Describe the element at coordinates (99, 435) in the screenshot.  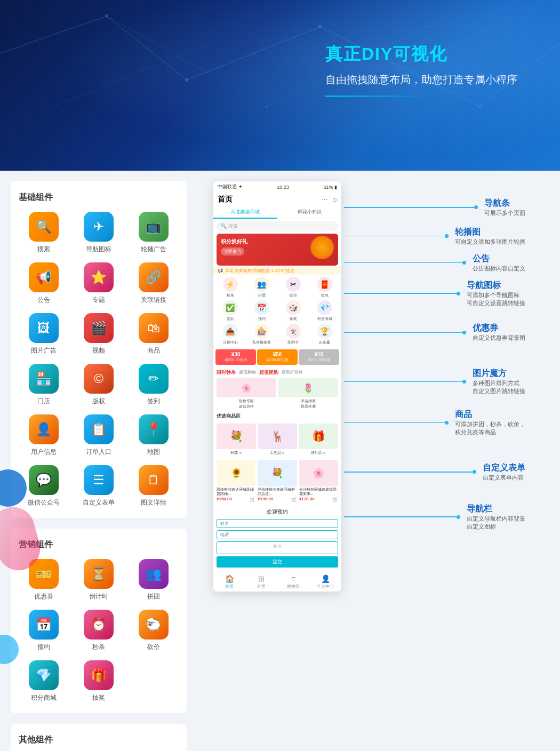
I see `icon-item-订单入口: 📋 订单入口` at that location.